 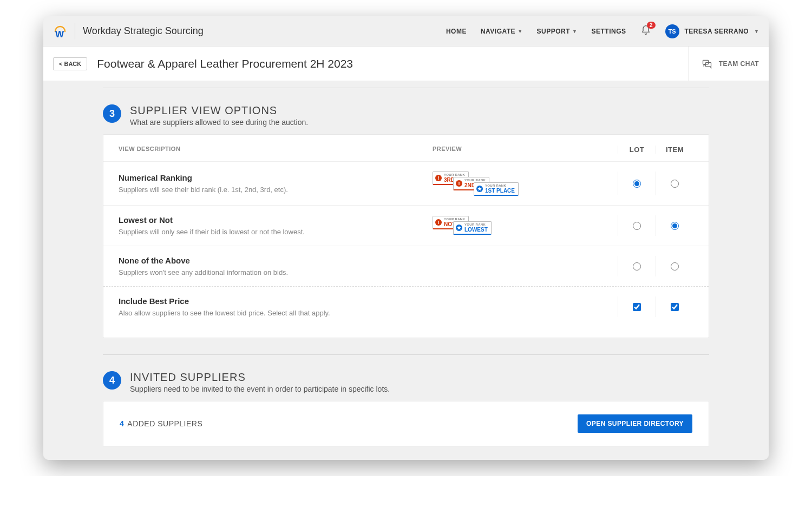 What do you see at coordinates (406, 31) in the screenshot?
I see `top-nav: W Workday Strategic Sourcing HOME NAVIGA…` at bounding box center [406, 31].